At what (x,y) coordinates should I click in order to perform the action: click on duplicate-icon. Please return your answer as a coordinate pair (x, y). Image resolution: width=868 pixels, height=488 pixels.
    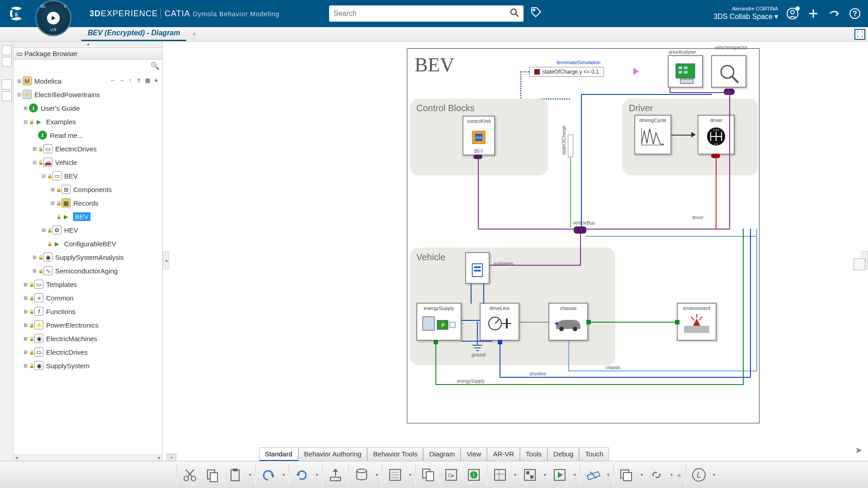
    Looking at the image, I should click on (429, 475).